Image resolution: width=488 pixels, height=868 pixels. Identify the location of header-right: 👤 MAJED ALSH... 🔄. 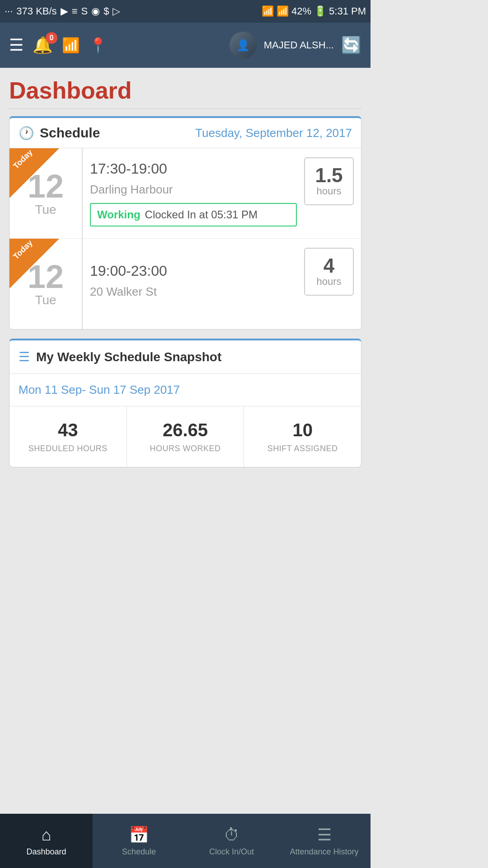
(296, 45).